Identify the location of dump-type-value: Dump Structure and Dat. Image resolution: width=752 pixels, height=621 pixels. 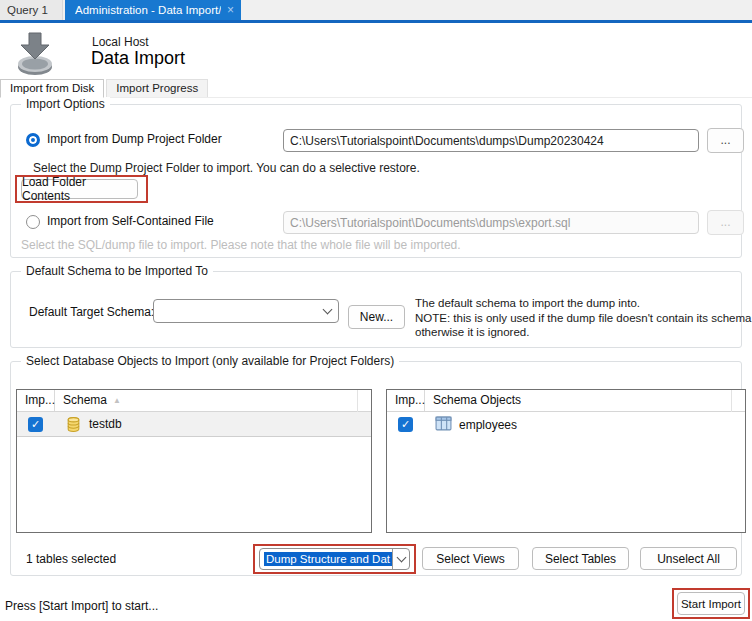
(328, 559).